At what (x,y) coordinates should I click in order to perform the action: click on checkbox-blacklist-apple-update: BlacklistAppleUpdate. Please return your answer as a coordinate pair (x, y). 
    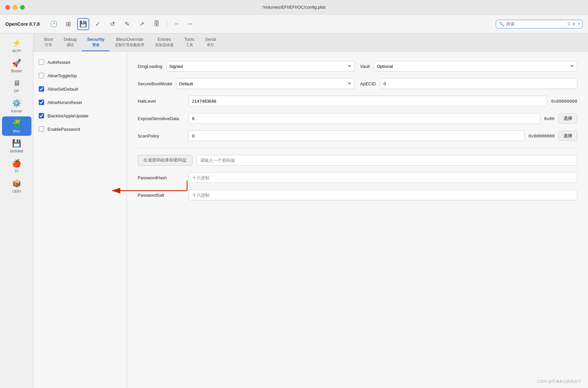
    Looking at the image, I should click on (80, 116).